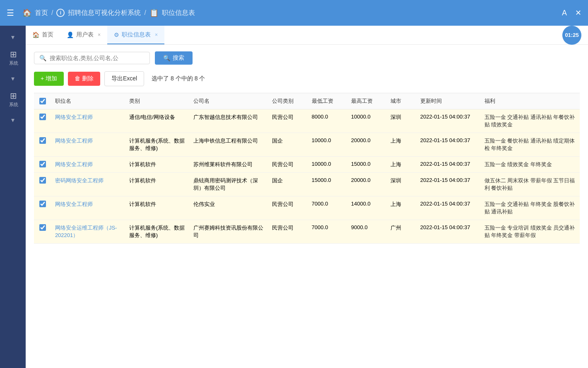 The image size is (588, 368). What do you see at coordinates (288, 185) in the screenshot?
I see `row-company-type-3: 国企` at bounding box center [288, 185].